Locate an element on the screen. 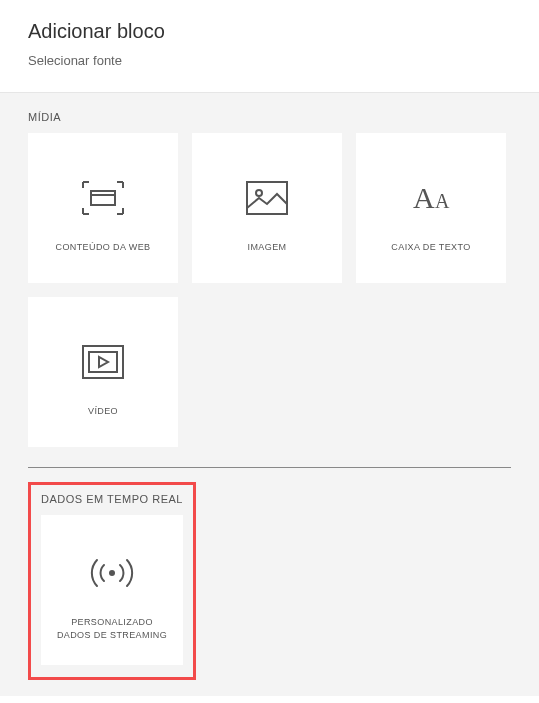 This screenshot has height=703, width=539. panel-title: Adicionar bloco is located at coordinates (270, 32).